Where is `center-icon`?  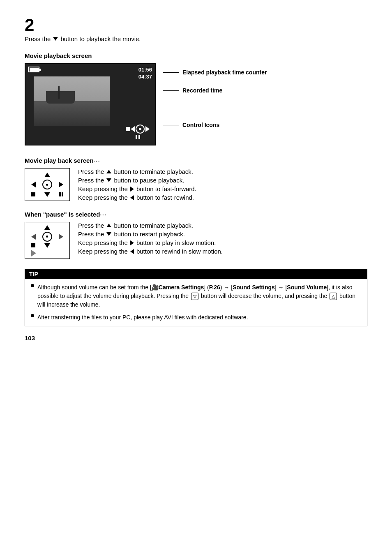
center-icon is located at coordinates (140, 129).